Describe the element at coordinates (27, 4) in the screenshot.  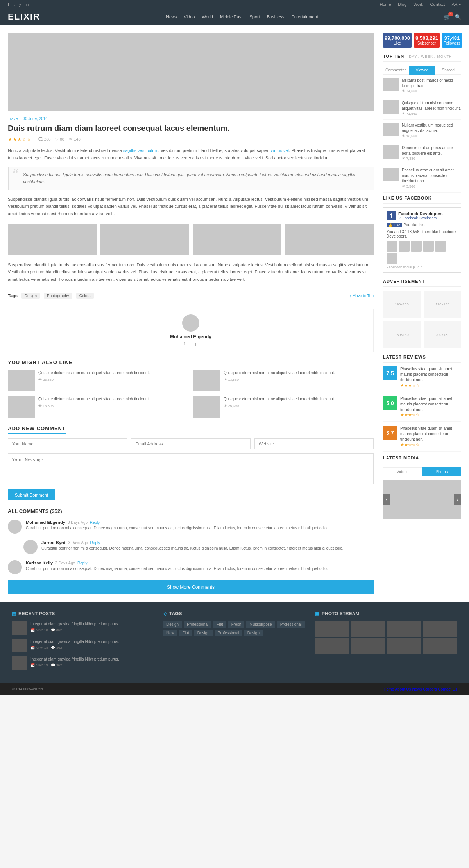
I see `instagram-link: in` at that location.